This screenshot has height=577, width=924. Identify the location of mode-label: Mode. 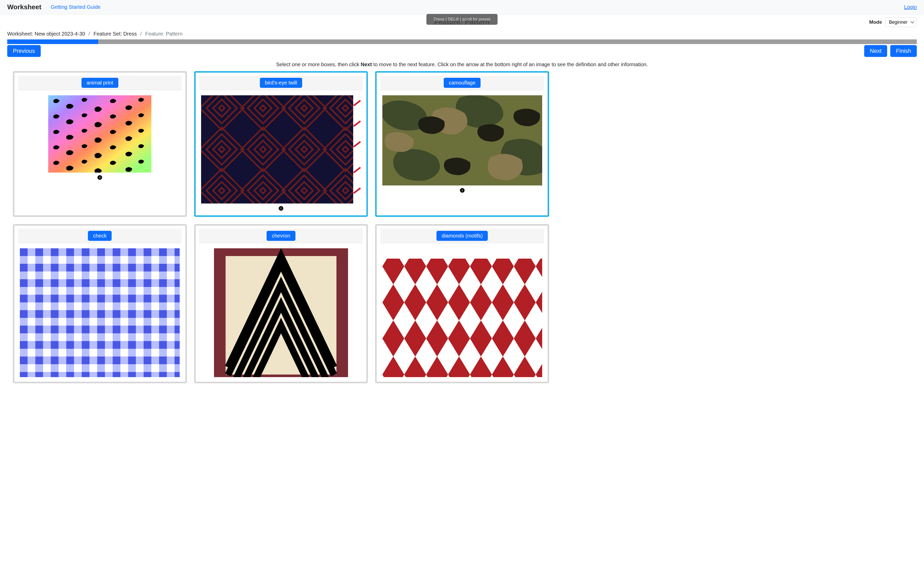
(876, 22).